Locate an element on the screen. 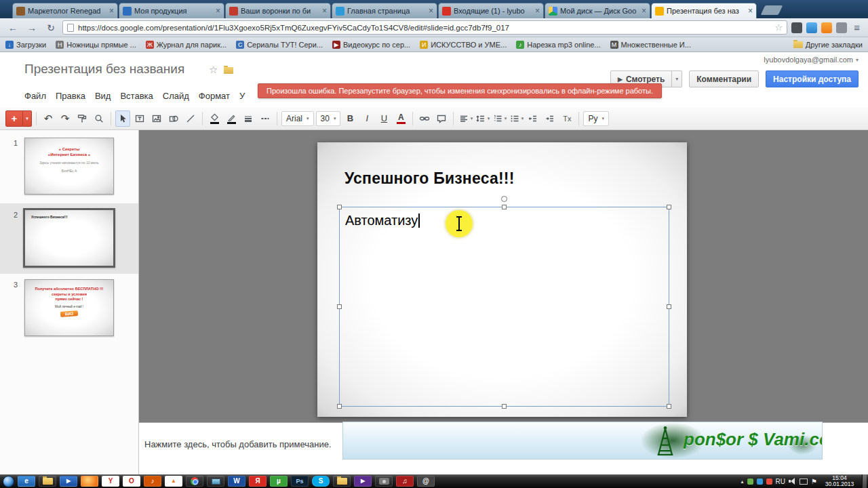  back-button: ← is located at coordinates (13, 28).